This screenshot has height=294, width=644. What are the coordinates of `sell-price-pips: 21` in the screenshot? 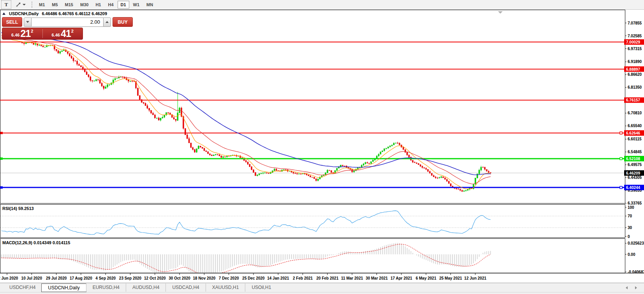 It's located at (25, 33).